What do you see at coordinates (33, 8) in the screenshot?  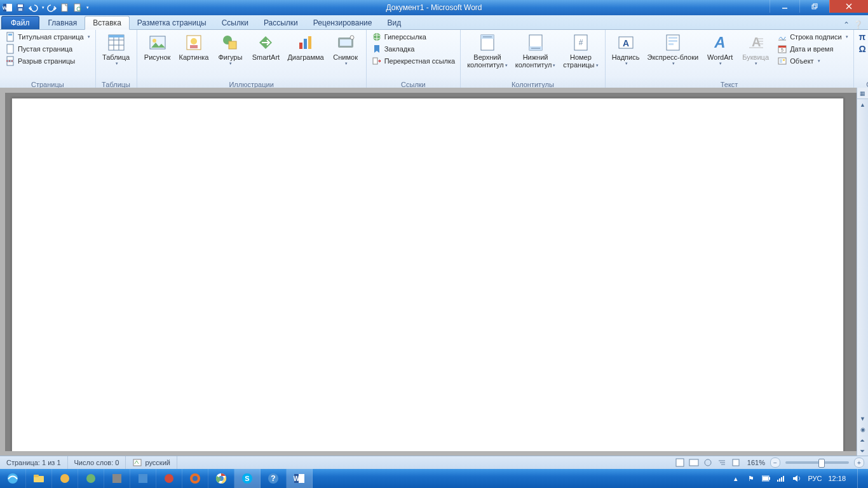 I see `undo-icon` at bounding box center [33, 8].